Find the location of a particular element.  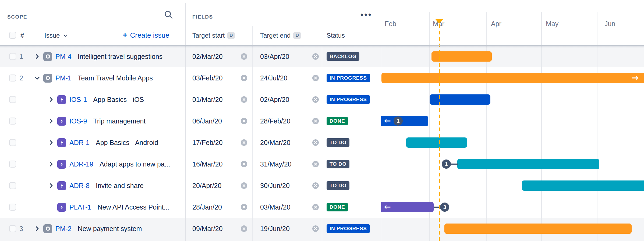

target-start-column-header: Target start D is located at coordinates (214, 36).